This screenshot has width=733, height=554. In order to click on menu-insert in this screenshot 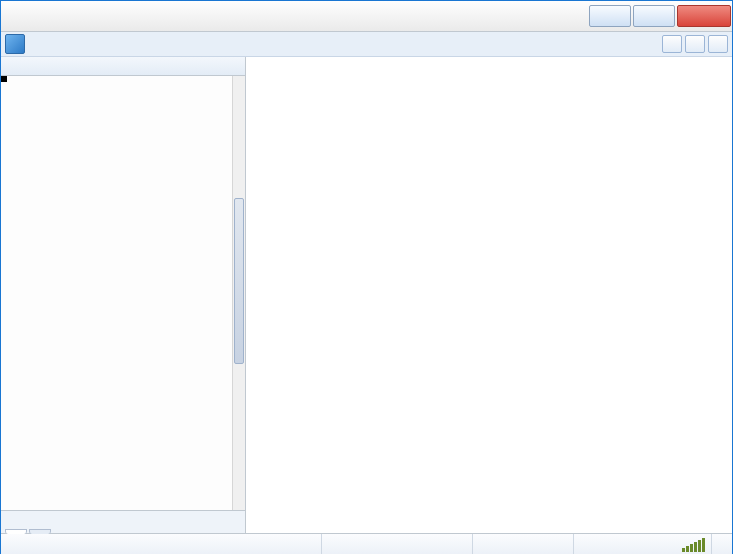, I will do `click(81, 44)`.